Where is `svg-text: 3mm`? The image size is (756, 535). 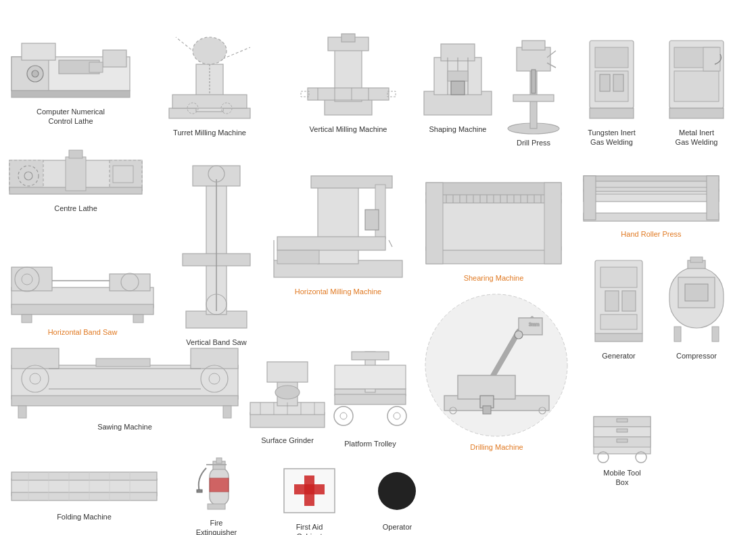 svg-text: 3mm is located at coordinates (534, 325).